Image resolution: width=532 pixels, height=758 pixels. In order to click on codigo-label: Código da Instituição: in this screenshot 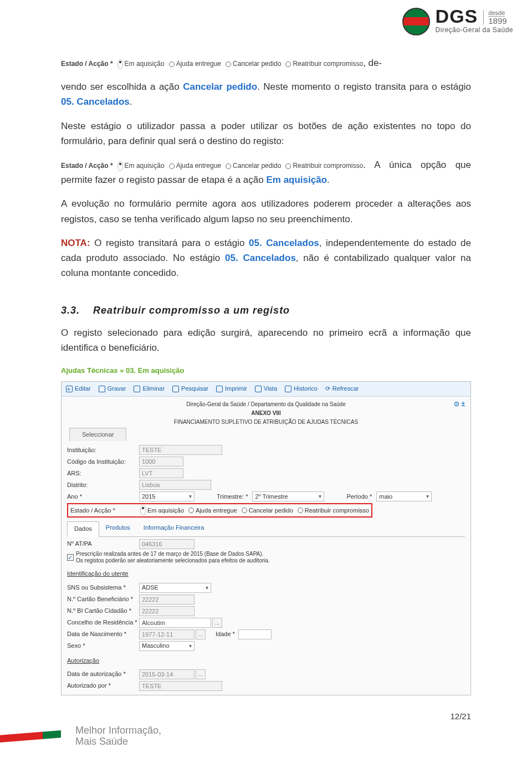, I will do `click(103, 462)`.